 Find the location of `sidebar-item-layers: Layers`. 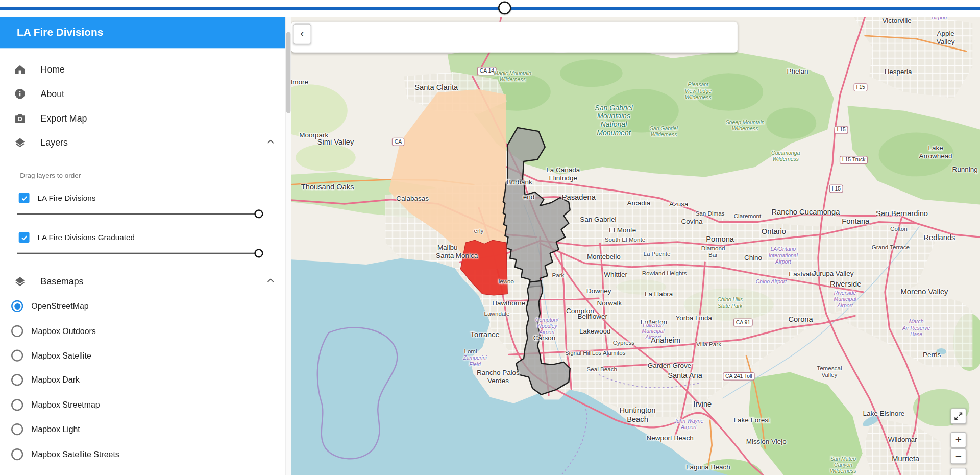

sidebar-item-layers: Layers is located at coordinates (142, 142).